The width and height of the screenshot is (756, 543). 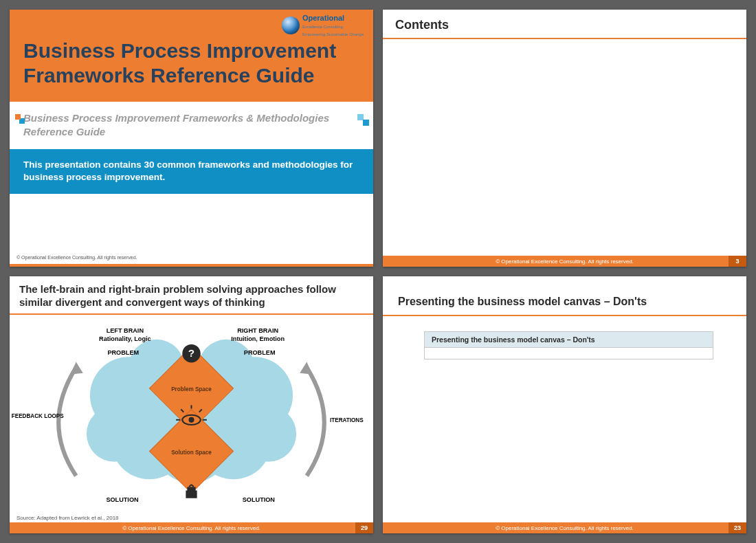 What do you see at coordinates (366, 122) in the screenshot?
I see `deco-squares-right` at bounding box center [366, 122].